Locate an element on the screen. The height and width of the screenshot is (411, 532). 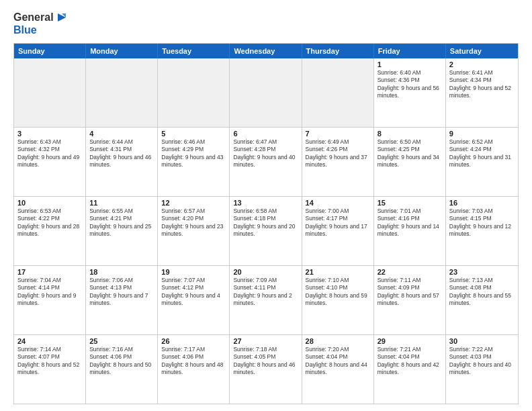
day-info: Sunrise: 7:11 AM Sunset: 4:09 PM Dayligh… is located at coordinates (410, 292).